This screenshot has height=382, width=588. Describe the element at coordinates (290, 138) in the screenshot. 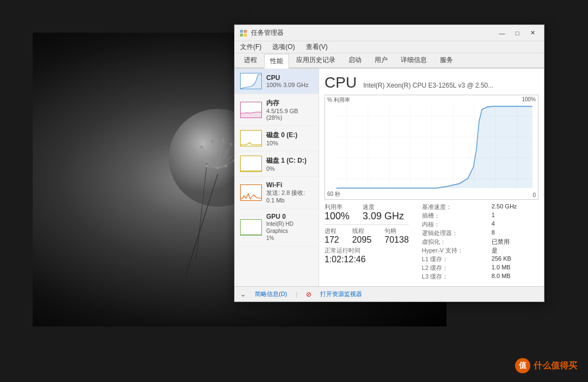

I see `disk0-info: 磁盘 0 (E:) 10%` at that location.